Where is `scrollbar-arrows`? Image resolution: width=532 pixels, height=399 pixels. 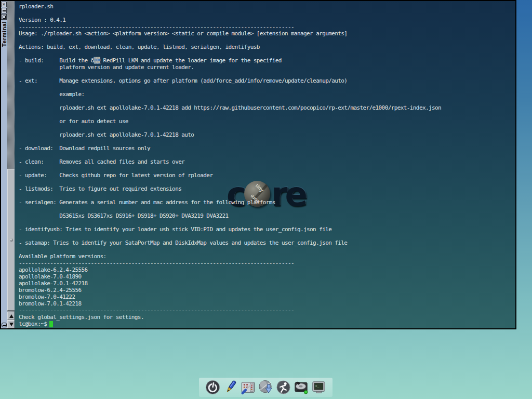 scrollbar-arrows is located at coordinates (11, 320).